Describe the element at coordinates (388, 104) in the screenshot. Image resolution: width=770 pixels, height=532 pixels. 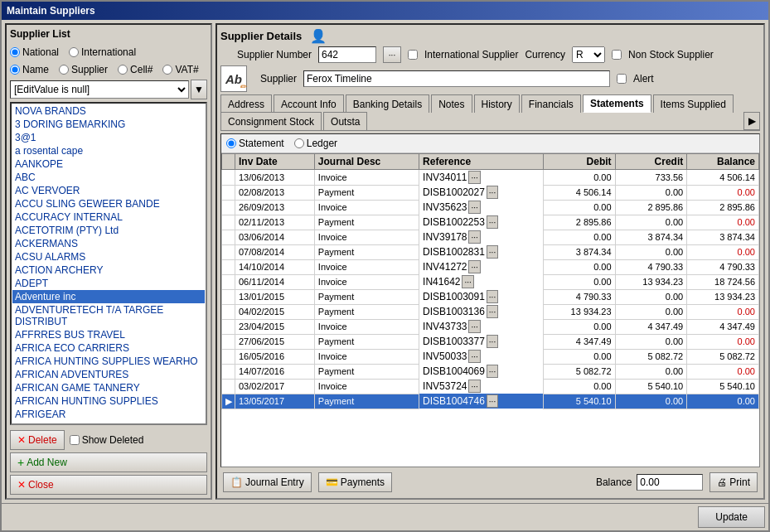
I see `tab-banking-details: Banking Details` at that location.